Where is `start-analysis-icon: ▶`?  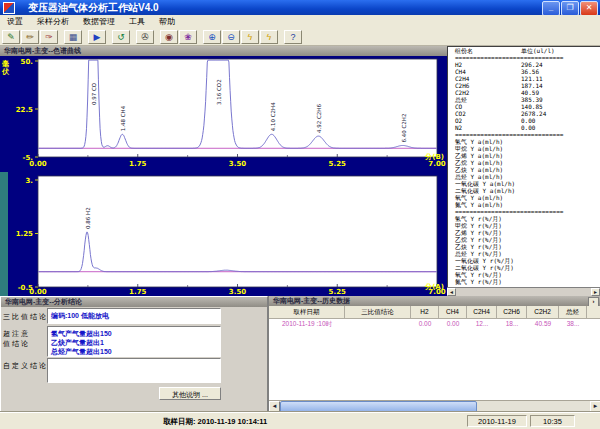 start-analysis-icon: ▶ is located at coordinates (97, 37).